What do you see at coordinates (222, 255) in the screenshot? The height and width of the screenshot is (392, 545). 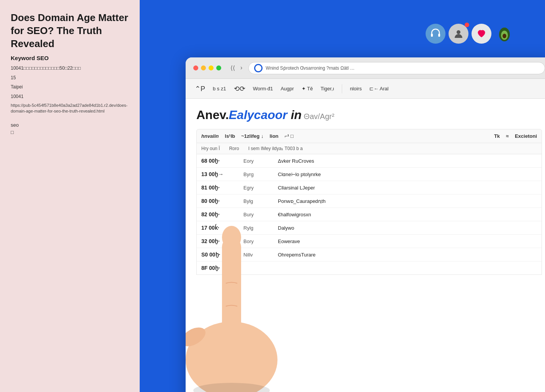 I see `volume-8: S0 00ḫ·` at bounding box center [222, 255].